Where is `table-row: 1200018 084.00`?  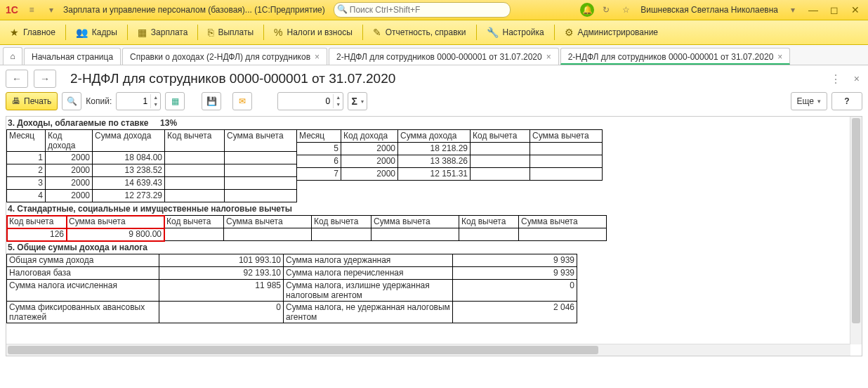 table-row: 1200018 084.00 is located at coordinates (152, 158).